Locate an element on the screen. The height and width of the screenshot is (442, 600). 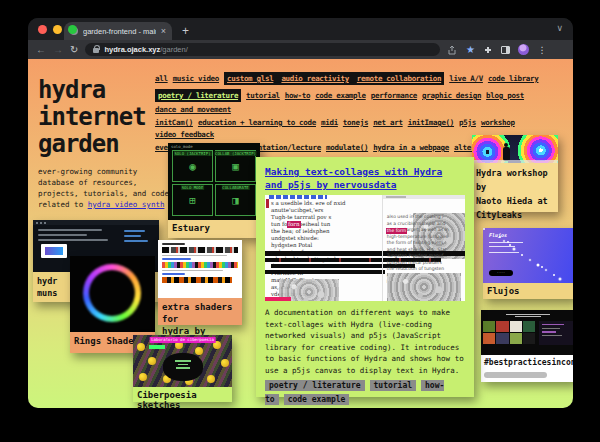
estuary-top-note: solo_mode is located at coordinates (182, 146).